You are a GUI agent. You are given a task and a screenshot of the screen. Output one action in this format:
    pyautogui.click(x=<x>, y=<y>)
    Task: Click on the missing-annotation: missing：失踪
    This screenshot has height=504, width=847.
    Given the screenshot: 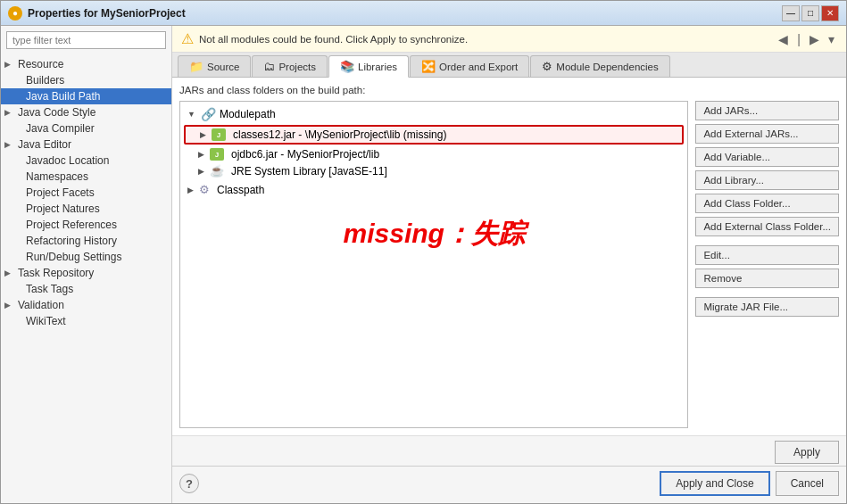 What is the action you would take?
    pyautogui.click(x=434, y=234)
    